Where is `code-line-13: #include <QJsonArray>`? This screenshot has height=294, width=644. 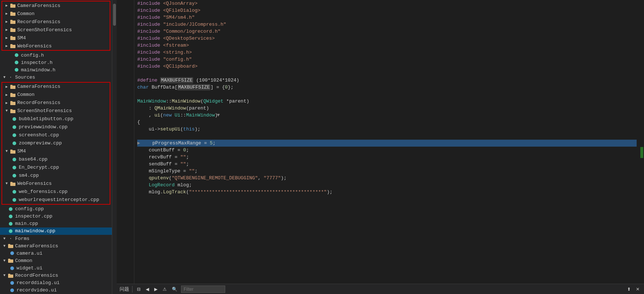 code-line-13: #include <QJsonArray> is located at coordinates (387, 4).